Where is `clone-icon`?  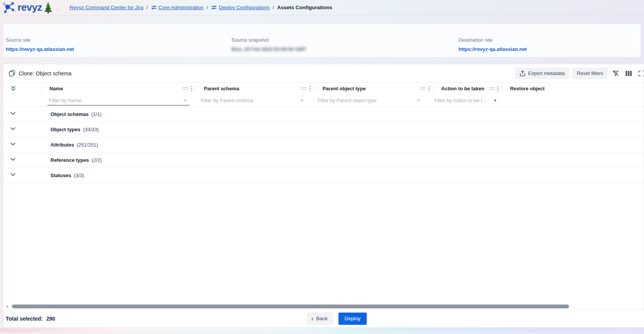 clone-icon is located at coordinates (12, 73).